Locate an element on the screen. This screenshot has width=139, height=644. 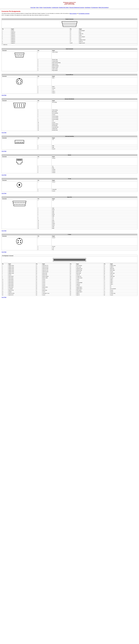
port-replicator-icon is located at coordinates (70, 260).